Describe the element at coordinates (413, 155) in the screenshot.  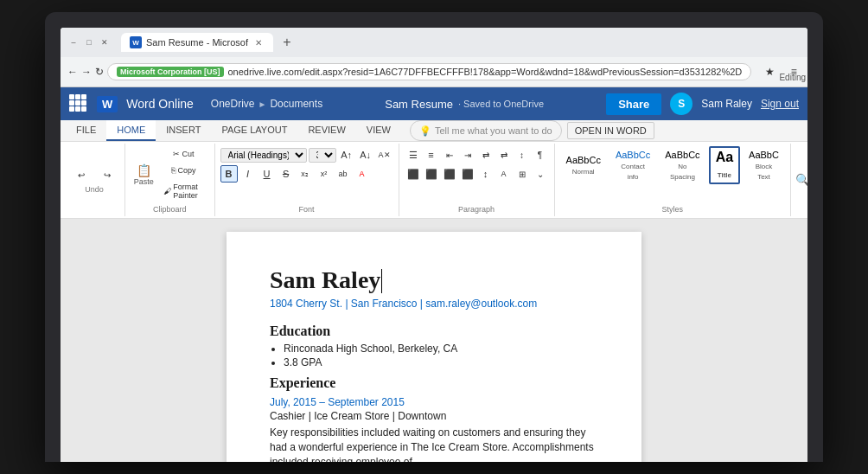
I see `bullets-button: ☰` at that location.